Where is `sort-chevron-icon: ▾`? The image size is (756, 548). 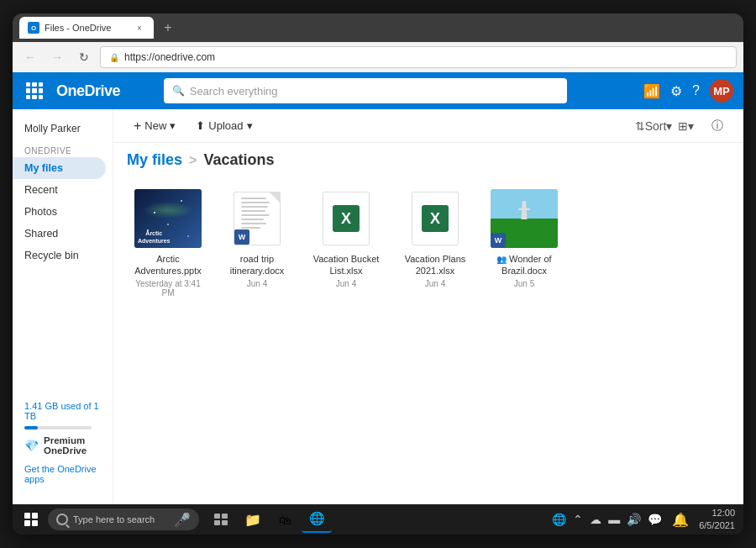 sort-chevron-icon: ▾ is located at coordinates (669, 126).